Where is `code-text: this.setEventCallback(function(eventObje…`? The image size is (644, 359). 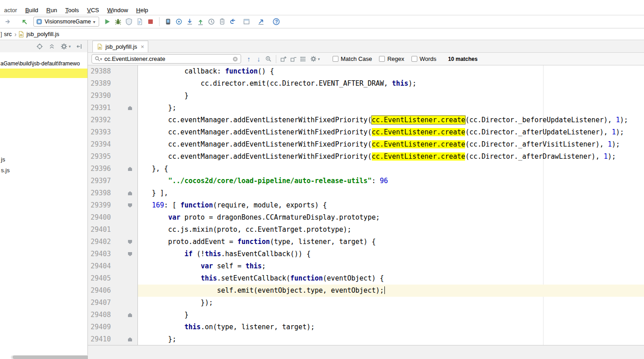 code-text: this.setEventCallback(function(eventObje… is located at coordinates (391, 279).